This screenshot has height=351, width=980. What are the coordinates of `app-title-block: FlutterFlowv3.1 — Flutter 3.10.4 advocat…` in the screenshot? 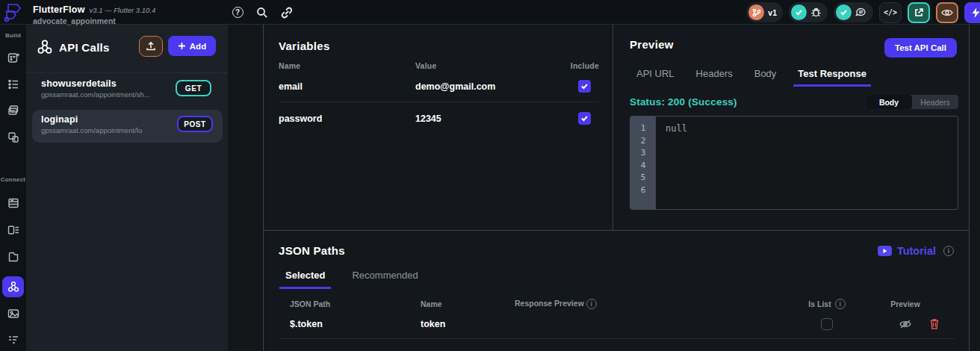 It's located at (94, 13).